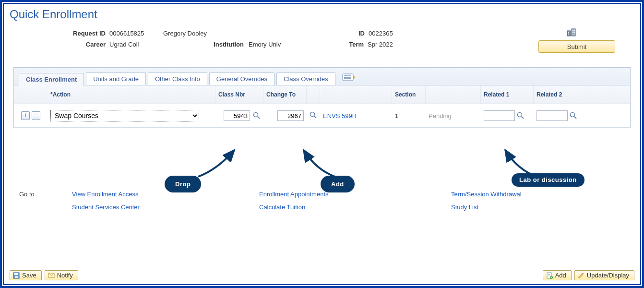  I want to click on header-action: *Action, so click(131, 95).